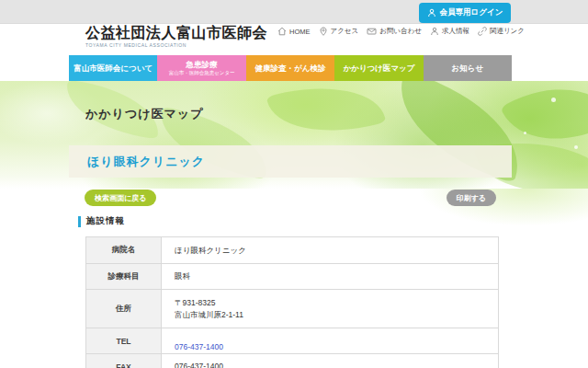 Image resolution: width=588 pixels, height=368 pixels. What do you see at coordinates (292, 361) in the screenshot?
I see `table-row-fax: FAX 076-437-1400` at bounding box center [292, 361].